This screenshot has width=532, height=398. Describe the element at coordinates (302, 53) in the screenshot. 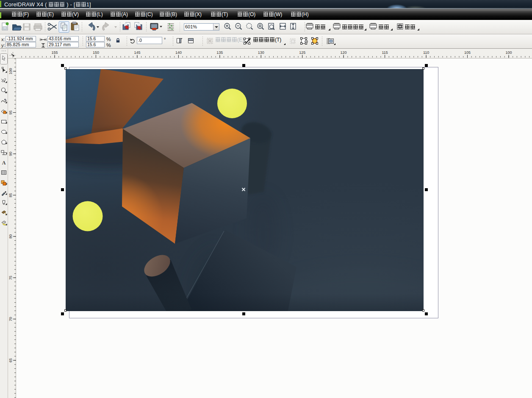

I see `svg-text: 125` at that location.